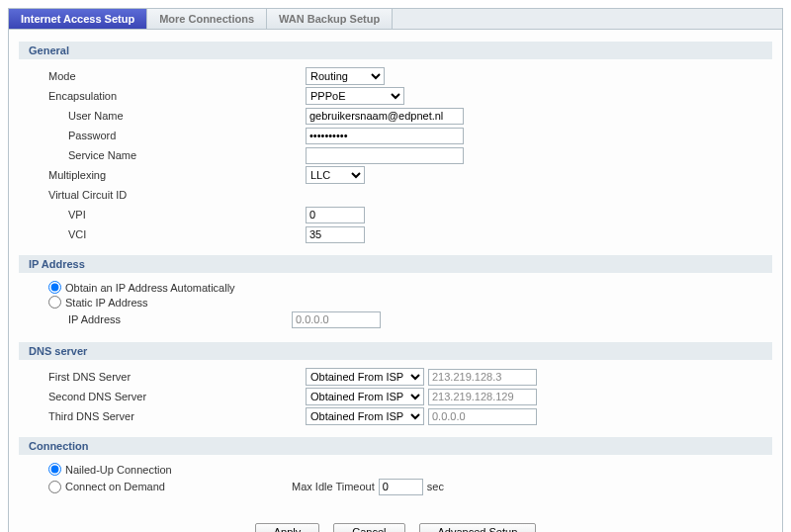  What do you see at coordinates (177, 116) in the screenshot?
I see `username-label: User Name` at bounding box center [177, 116].